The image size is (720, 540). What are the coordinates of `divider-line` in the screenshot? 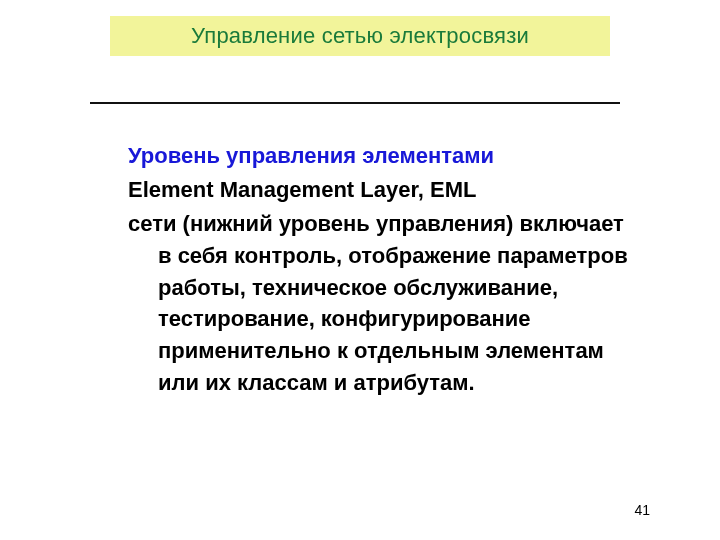 It's located at (355, 103).